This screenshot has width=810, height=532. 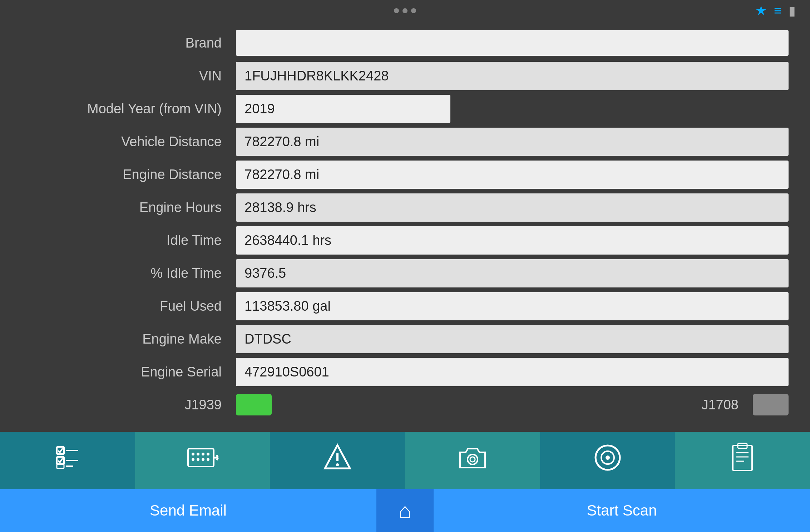 What do you see at coordinates (405, 11) in the screenshot?
I see `top-dots` at bounding box center [405, 11].